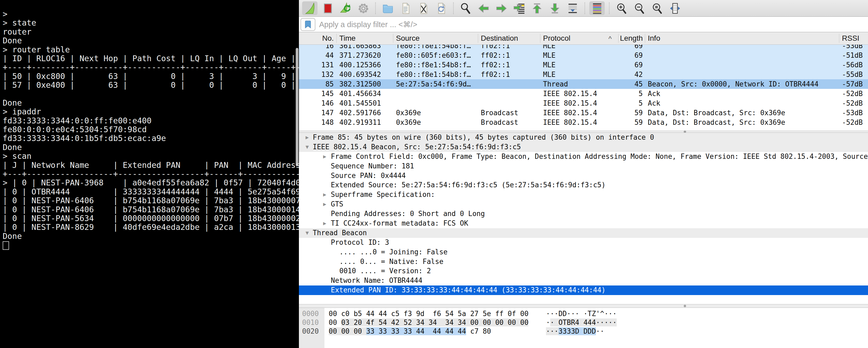 The image size is (868, 348). What do you see at coordinates (597, 8) in the screenshot?
I see `colorize-icon` at bounding box center [597, 8].